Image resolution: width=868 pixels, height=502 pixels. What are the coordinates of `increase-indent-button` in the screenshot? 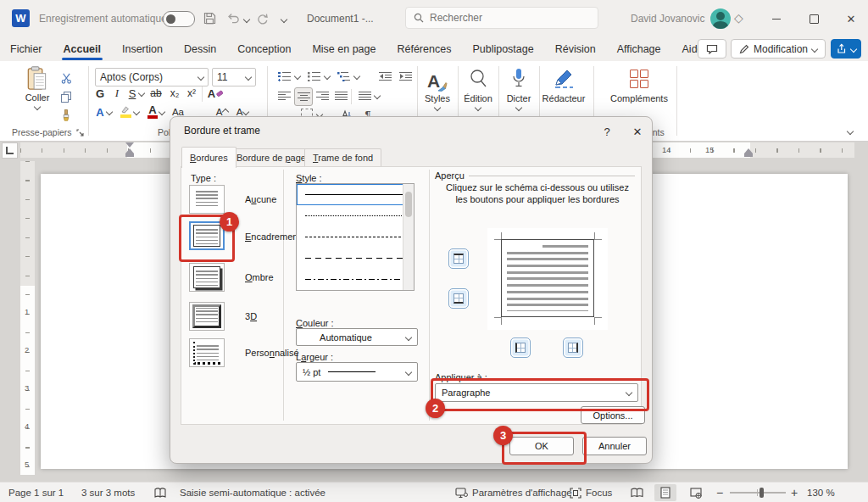 It's located at (402, 76).